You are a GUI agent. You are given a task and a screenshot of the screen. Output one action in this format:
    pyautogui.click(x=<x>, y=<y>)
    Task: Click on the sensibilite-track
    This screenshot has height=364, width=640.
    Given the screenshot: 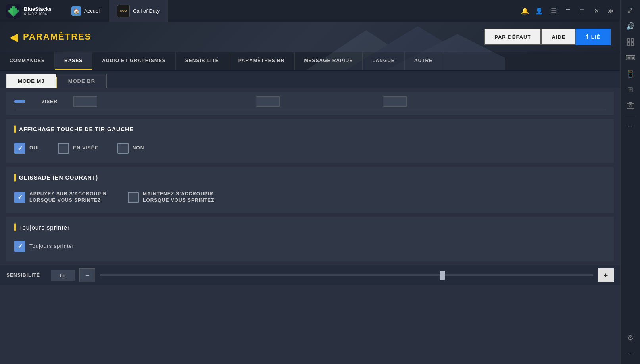 What is the action you would take?
    pyautogui.click(x=347, y=275)
    